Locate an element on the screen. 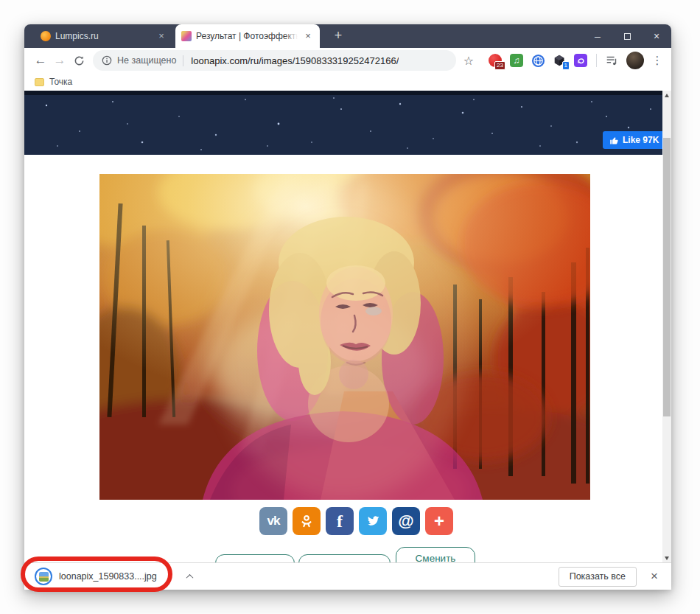 The image size is (700, 614). social-share-row: vk f @ is located at coordinates (357, 521).